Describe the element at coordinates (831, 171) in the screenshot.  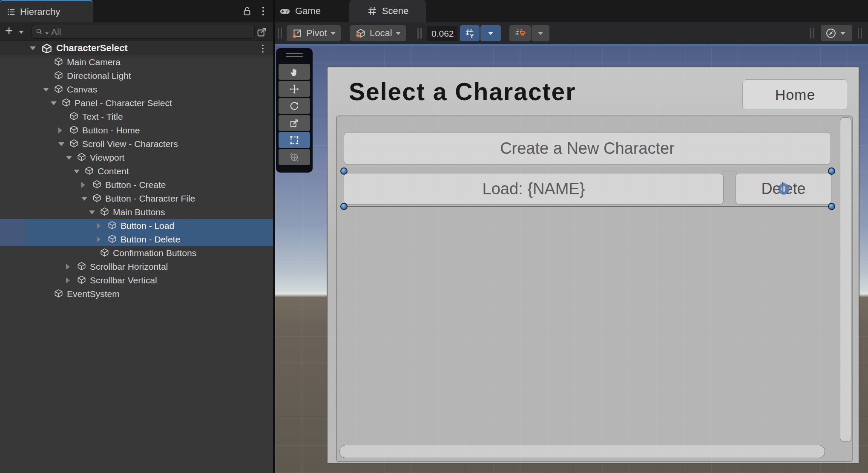
I see `selection-handle-top-right` at that location.